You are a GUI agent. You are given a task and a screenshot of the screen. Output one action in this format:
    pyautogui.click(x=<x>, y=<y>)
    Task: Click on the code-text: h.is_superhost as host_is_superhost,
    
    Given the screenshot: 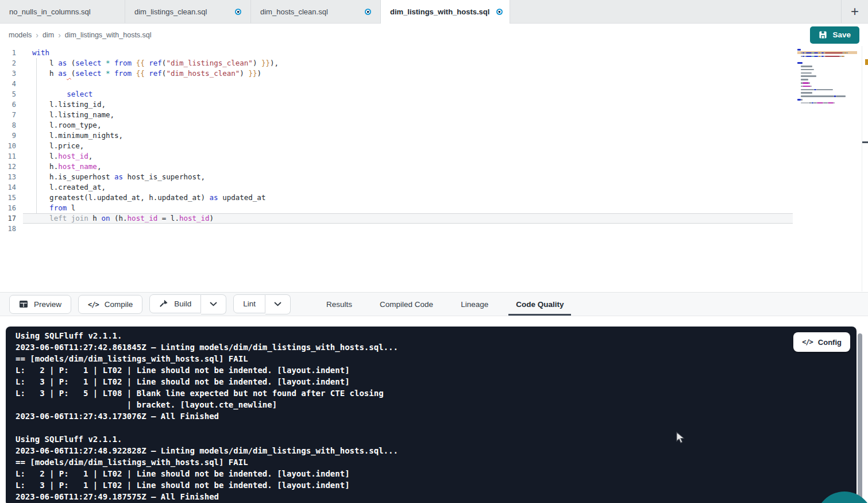 What is the action you would take?
    pyautogui.click(x=118, y=177)
    